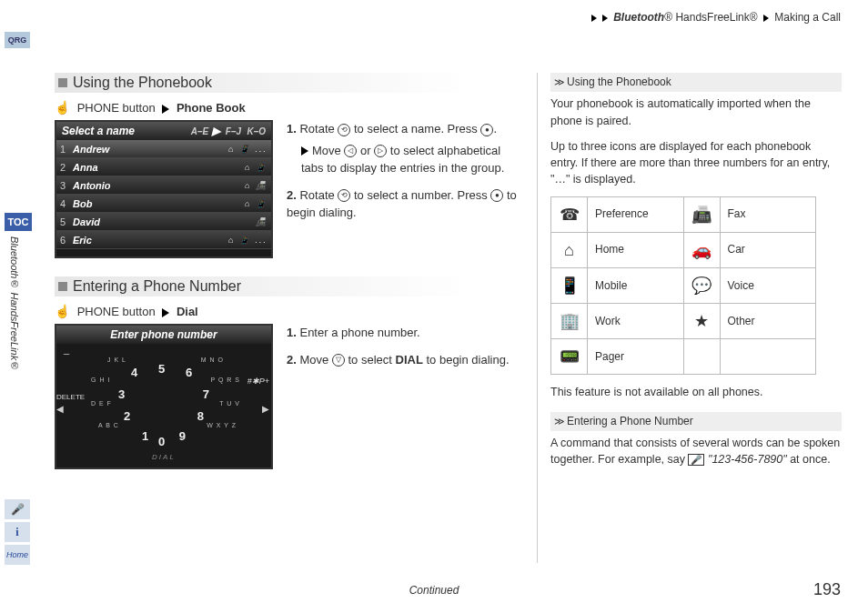  I want to click on screen-title: Enter phone number, so click(164, 335).